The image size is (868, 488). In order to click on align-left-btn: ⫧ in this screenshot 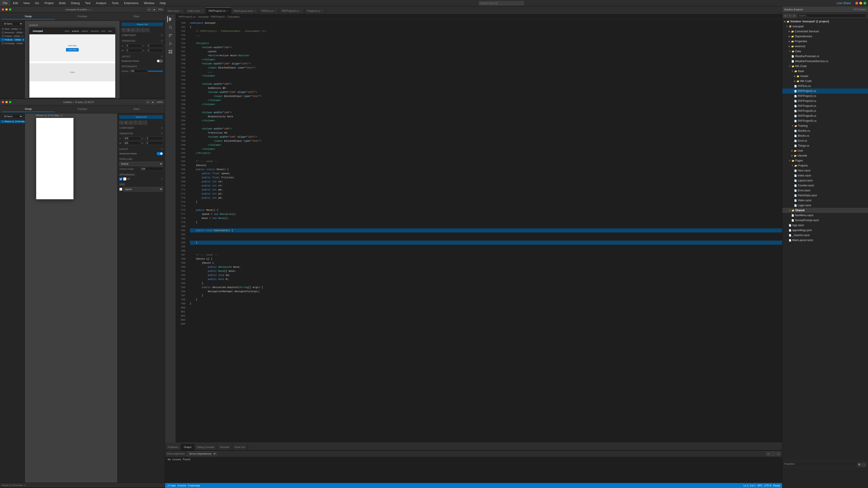, I will do `click(124, 30)`.